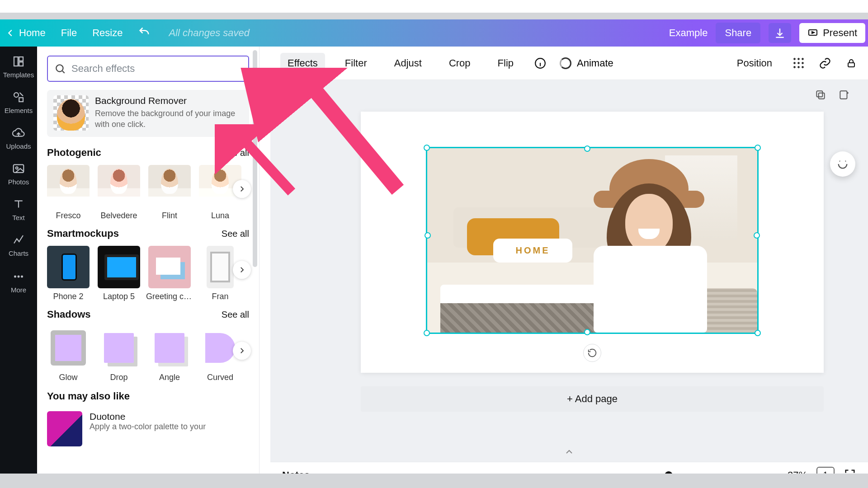 The image size is (868, 488). Describe the element at coordinates (19, 67) in the screenshot. I see `rail-templates: Templates` at that location.